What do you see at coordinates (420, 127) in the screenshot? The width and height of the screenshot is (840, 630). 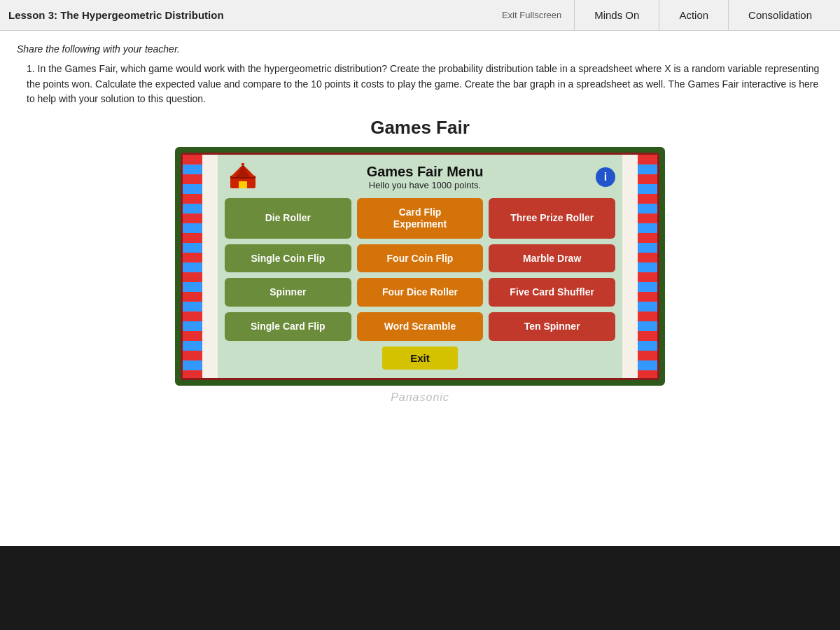 I see `games-fair-title: Games Fair` at bounding box center [420, 127].